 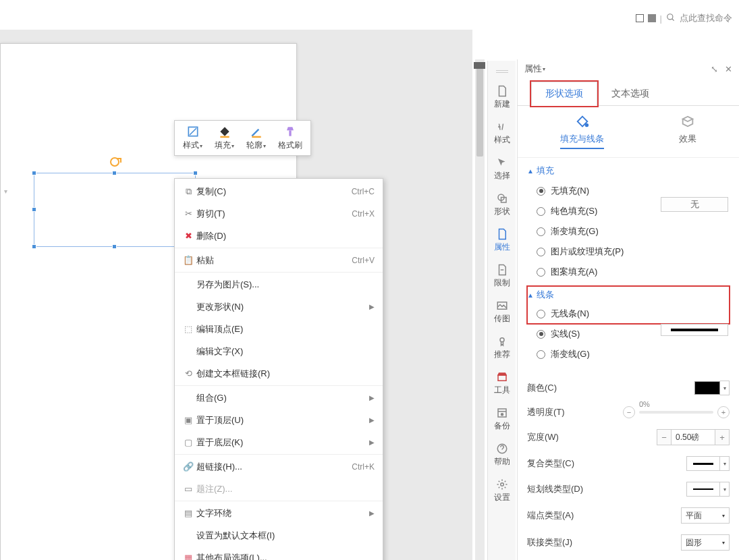 I want to click on vitem-backup: 备份, so click(x=502, y=420).